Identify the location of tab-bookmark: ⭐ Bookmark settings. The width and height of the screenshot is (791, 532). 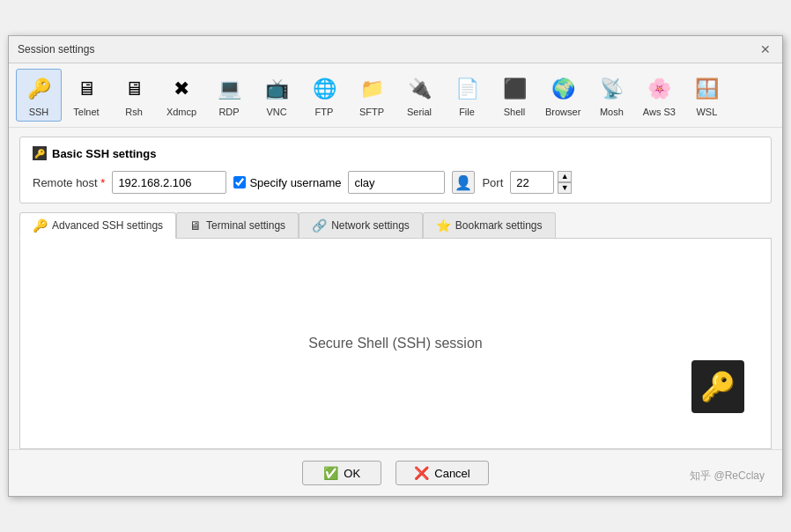
(490, 225).